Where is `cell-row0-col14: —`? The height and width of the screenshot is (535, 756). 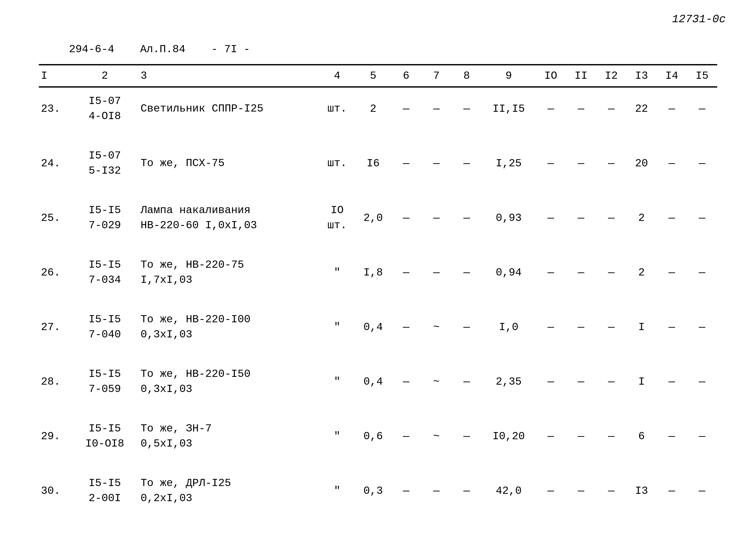 cell-row0-col14: — is located at coordinates (702, 109).